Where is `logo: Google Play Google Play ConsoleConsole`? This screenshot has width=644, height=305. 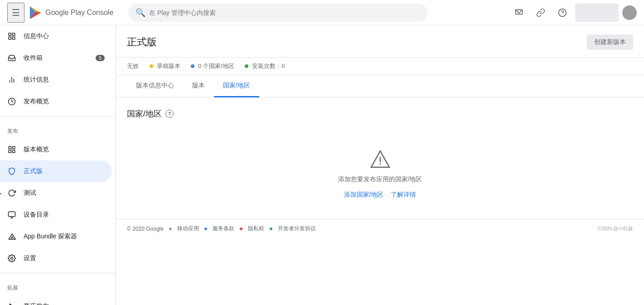 logo: Google Play Google Play ConsoleConsole is located at coordinates (71, 13).